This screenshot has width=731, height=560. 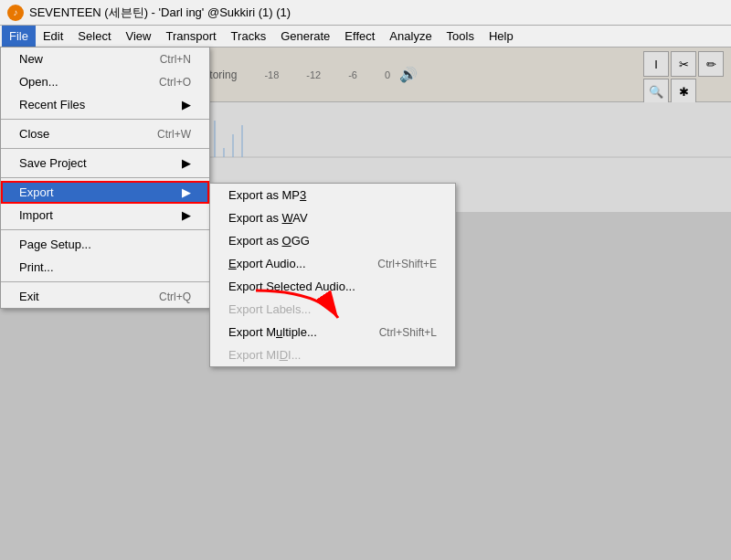 I want to click on export-multiple: Export Multiple... Ctrl+Shift+L, so click(x=333, y=333).